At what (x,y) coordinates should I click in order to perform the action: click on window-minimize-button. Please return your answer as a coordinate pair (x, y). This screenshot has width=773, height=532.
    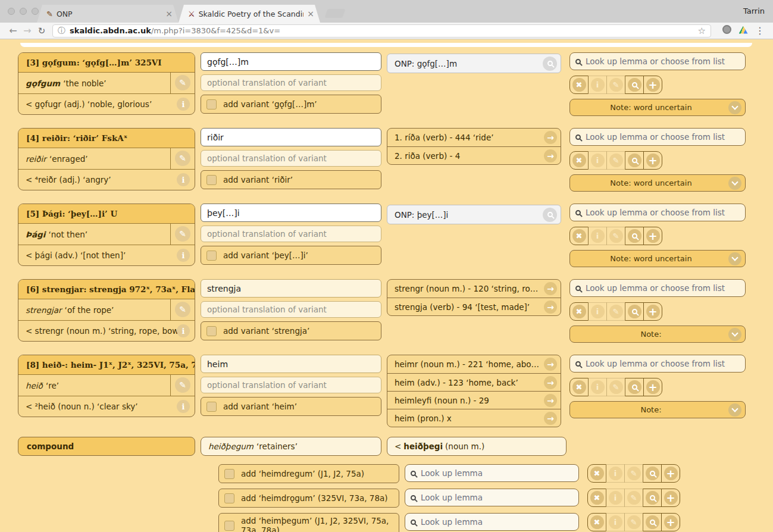
    Looking at the image, I should click on (23, 11).